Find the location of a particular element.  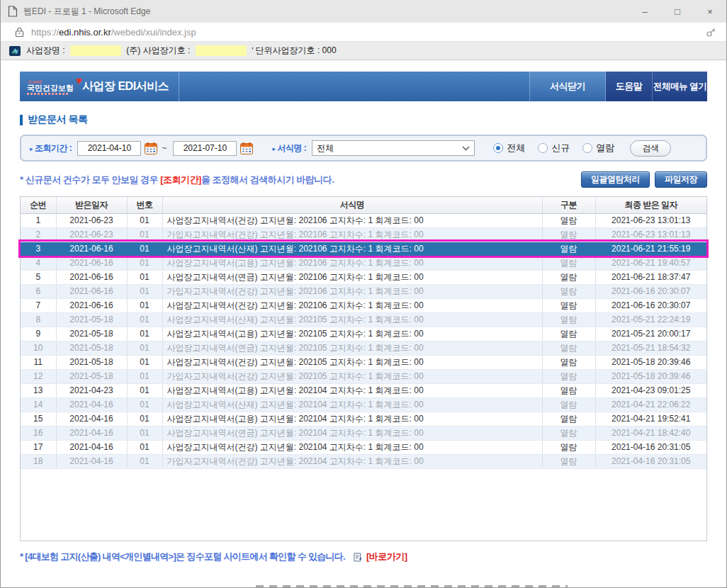

table-row: 3 2021-06-16 01 사업장고지내역서(산재) 고지년월: 20210… is located at coordinates (364, 249).